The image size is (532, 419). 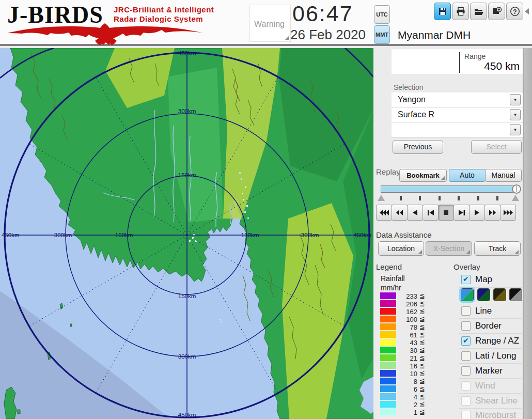 What do you see at coordinates (515, 198) in the screenshot?
I see `timeline-end-marker` at bounding box center [515, 198].